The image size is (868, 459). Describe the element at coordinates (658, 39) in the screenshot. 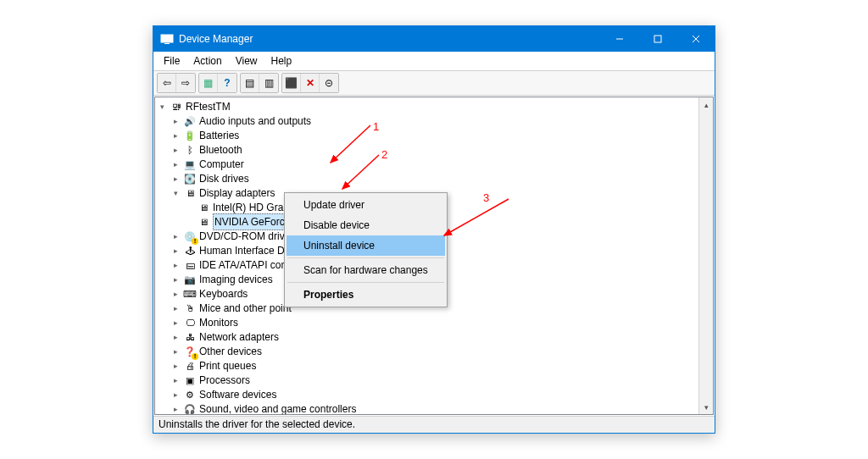

I see `maximize-button` at that location.